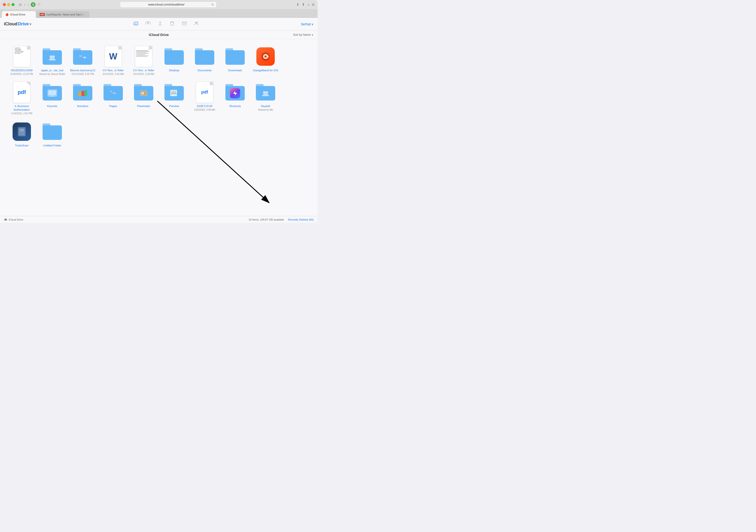 The image size is (756, 532). What do you see at coordinates (22, 70) in the screenshot?
I see `file-name-09182020: 09182020131609` at bounding box center [22, 70].